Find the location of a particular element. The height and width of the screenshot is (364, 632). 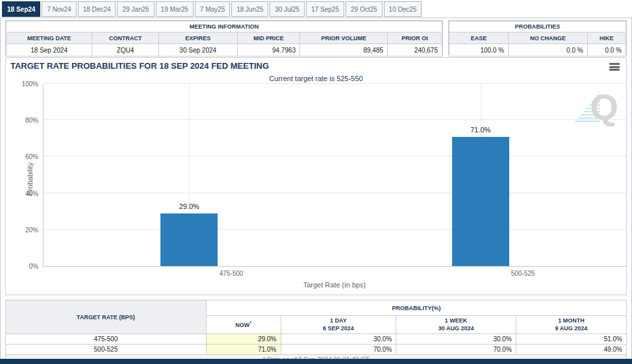

month-probability: 51.0% is located at coordinates (571, 339).